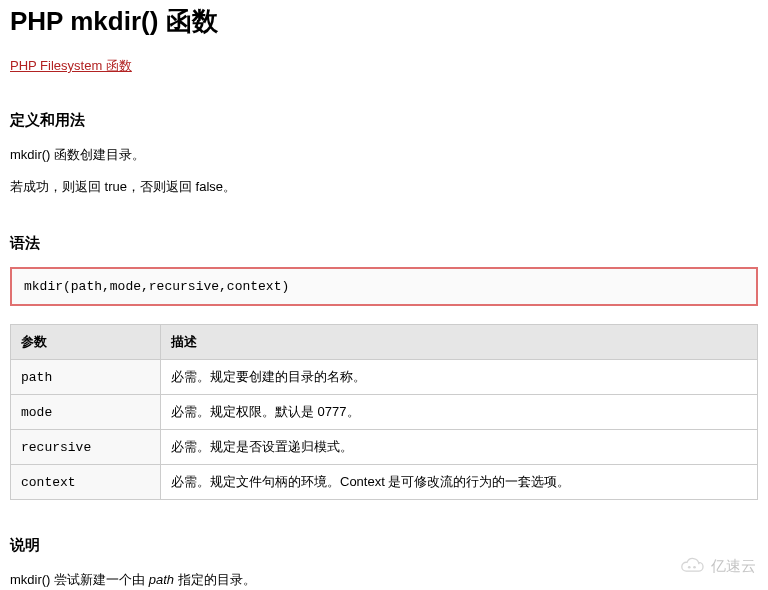  What do you see at coordinates (460, 482) in the screenshot?
I see `param-desc: 必需。规定文件句柄的环境。Context 是可修改流的行为的一套选项。` at bounding box center [460, 482].